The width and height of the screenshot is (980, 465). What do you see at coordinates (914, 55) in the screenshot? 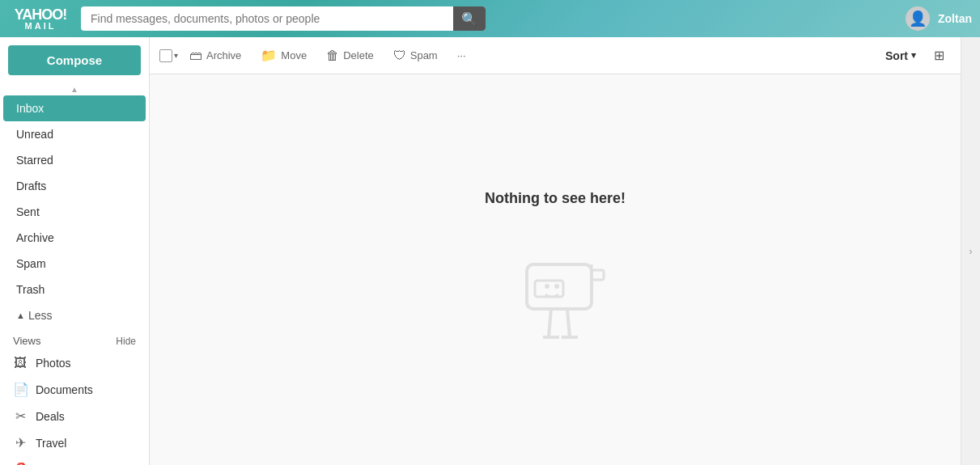
I see `sort-chevron-icon: ▾` at bounding box center [914, 55].